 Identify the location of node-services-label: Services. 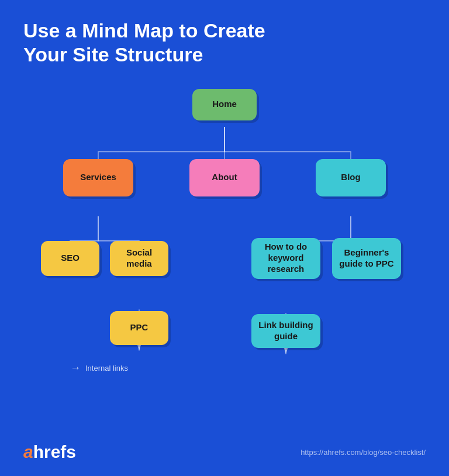
(98, 178).